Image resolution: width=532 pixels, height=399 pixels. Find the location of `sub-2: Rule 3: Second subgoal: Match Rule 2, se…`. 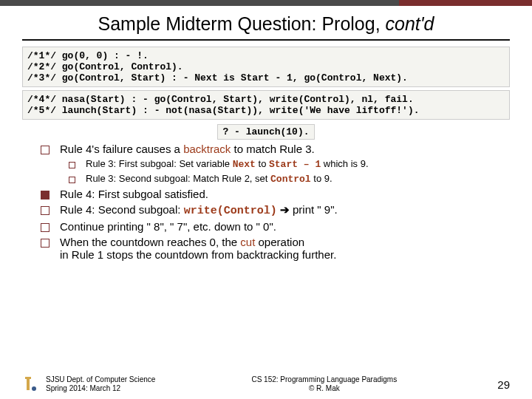

sub-2: Rule 3: Second subgoal: Match Rule 2, se… is located at coordinates (285, 179).